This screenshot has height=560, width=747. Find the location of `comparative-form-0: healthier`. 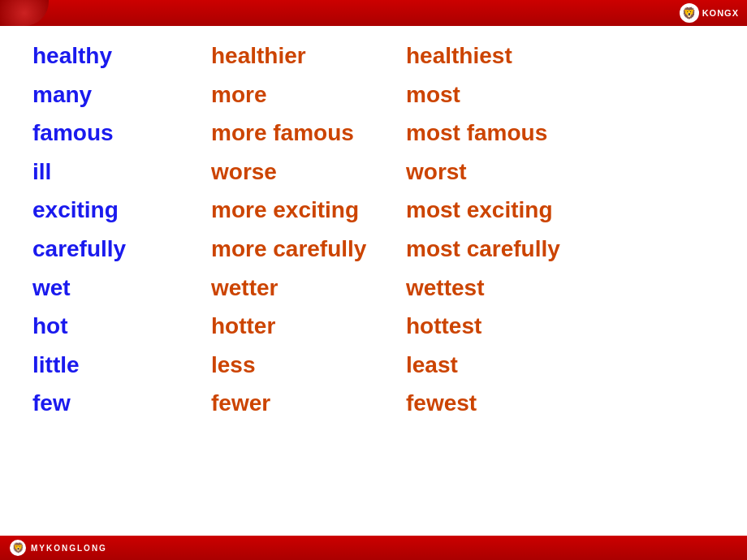

comparative-form-0: healthier is located at coordinates (309, 56).